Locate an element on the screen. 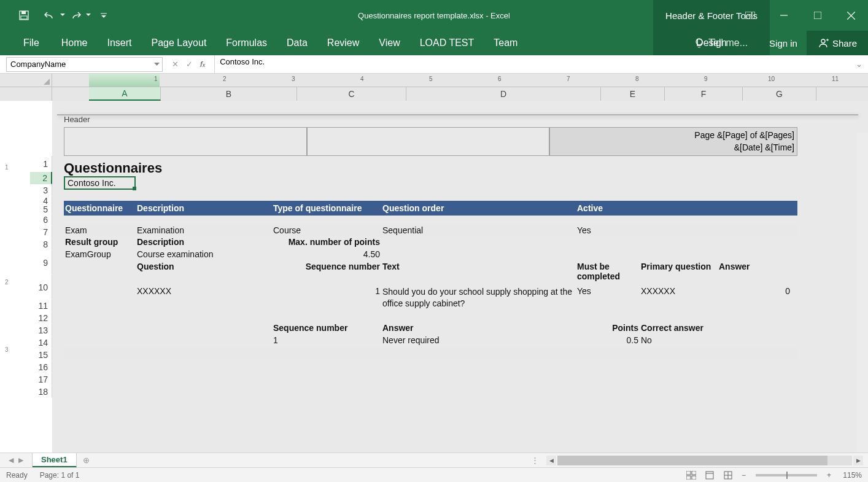 The height and width of the screenshot is (482, 868). undo-dropdown-icon is located at coordinates (63, 15).